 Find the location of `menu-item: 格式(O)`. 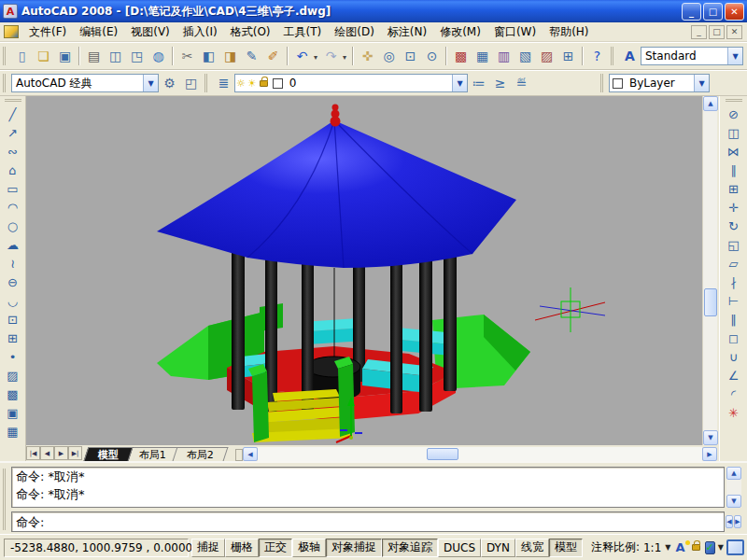

menu-item: 格式(O) is located at coordinates (250, 32).